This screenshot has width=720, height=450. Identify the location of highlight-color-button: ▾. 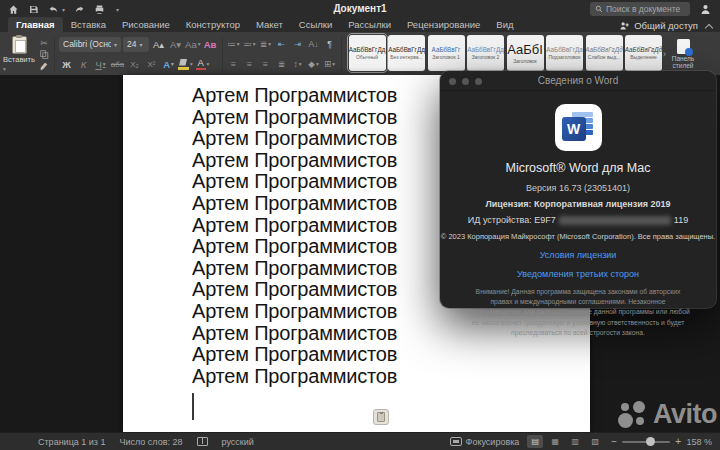
(186, 64).